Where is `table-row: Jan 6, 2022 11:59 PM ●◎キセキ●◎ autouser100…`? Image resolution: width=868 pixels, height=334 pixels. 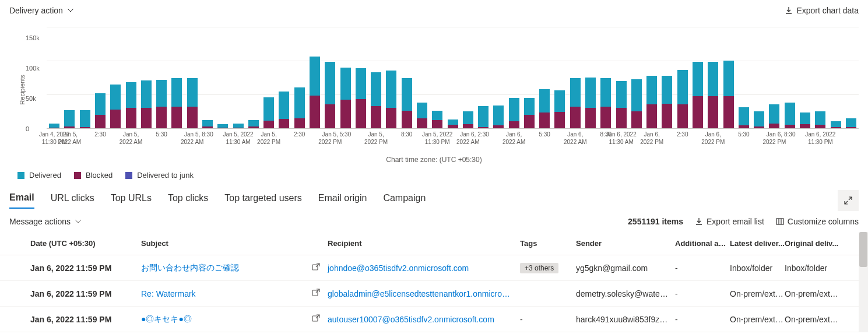 table-row: Jan 6, 2022 11:59 PM ●◎キセキ●◎ autouser100… is located at coordinates (434, 319).